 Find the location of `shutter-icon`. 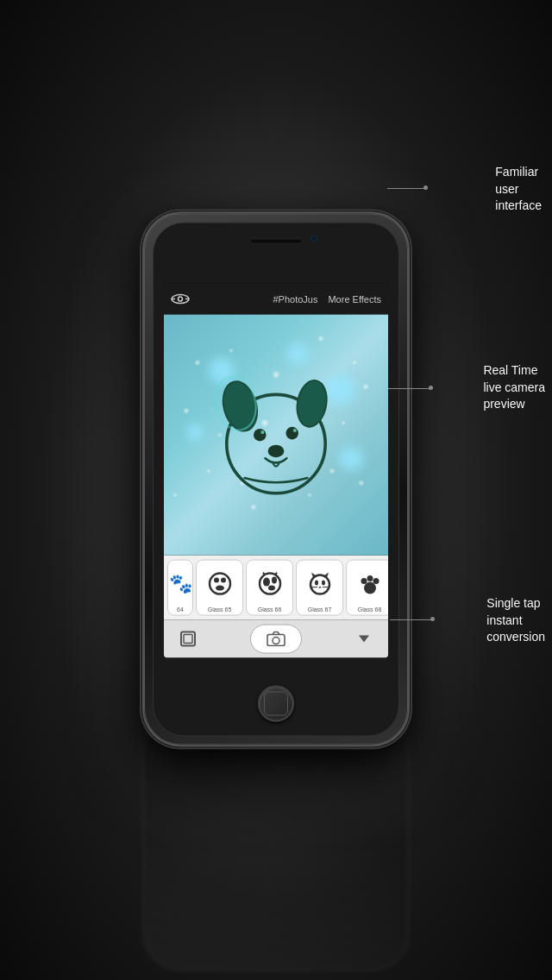

shutter-icon is located at coordinates (276, 639).